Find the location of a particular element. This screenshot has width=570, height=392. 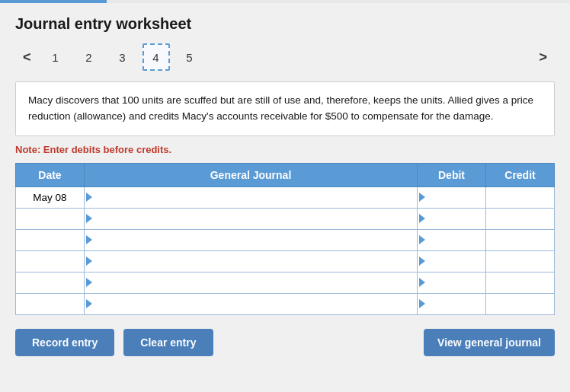

page-title: Journal entry worksheet is located at coordinates (285, 24).